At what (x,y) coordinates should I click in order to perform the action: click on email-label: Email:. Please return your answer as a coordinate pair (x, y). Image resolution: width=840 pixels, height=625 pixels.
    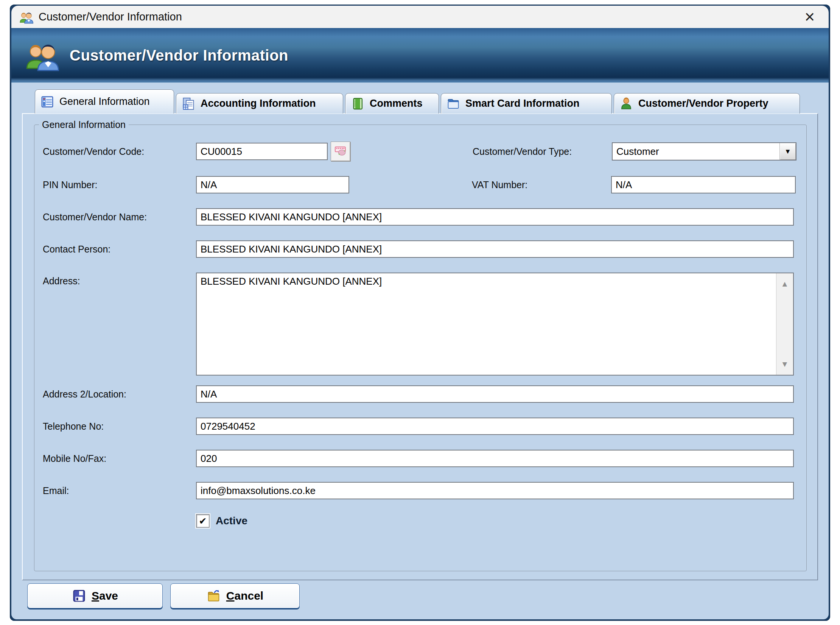
    Looking at the image, I should click on (120, 491).